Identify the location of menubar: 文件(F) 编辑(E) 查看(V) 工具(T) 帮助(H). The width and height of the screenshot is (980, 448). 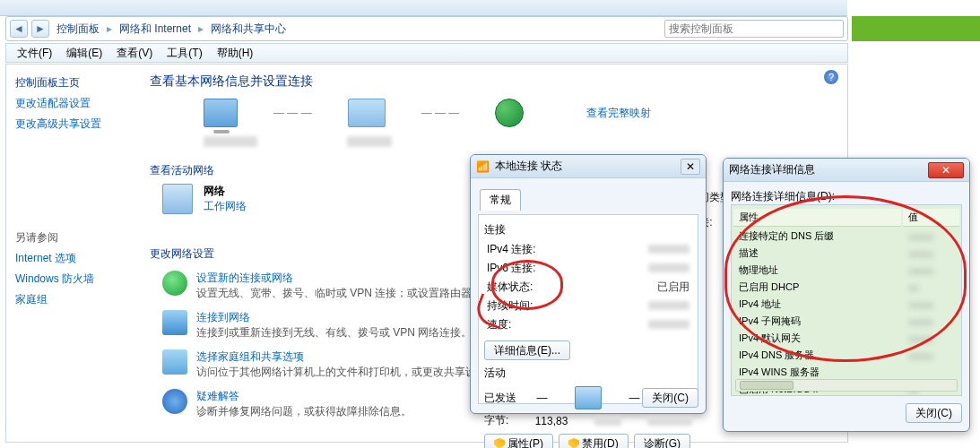
(427, 53).